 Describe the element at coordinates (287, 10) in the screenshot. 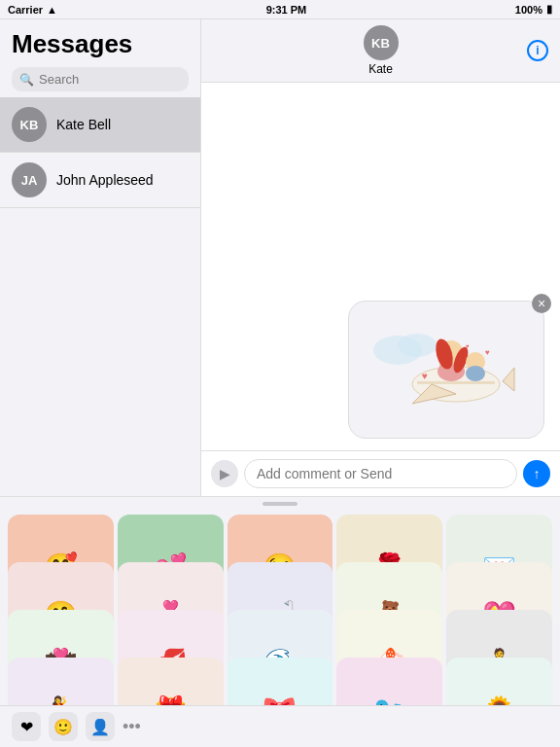

I see `time-label: 9:31 PM` at that location.